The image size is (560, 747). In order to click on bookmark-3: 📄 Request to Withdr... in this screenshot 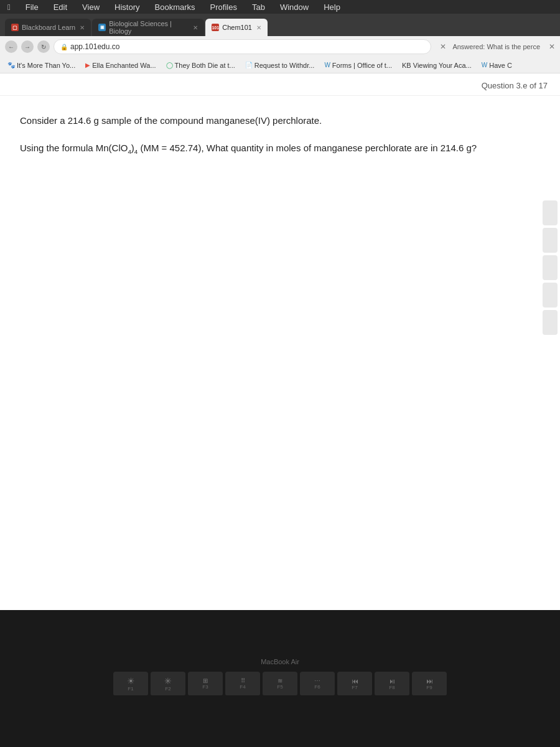, I will do `click(280, 65)`.